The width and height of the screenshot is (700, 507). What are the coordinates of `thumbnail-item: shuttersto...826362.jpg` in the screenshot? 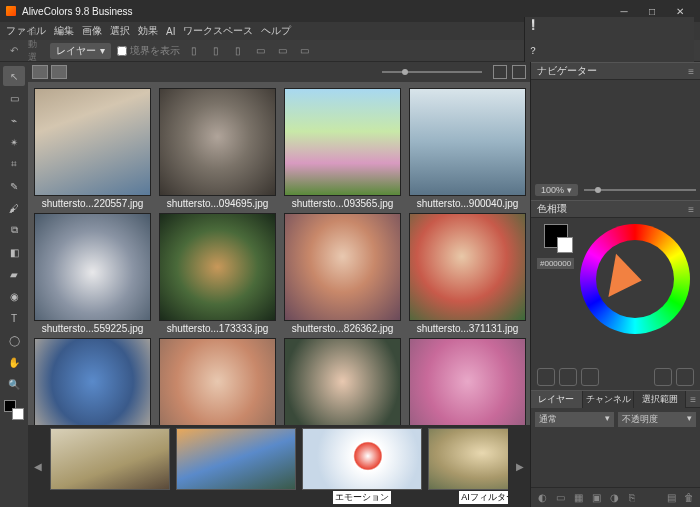 It's located at (342, 274).